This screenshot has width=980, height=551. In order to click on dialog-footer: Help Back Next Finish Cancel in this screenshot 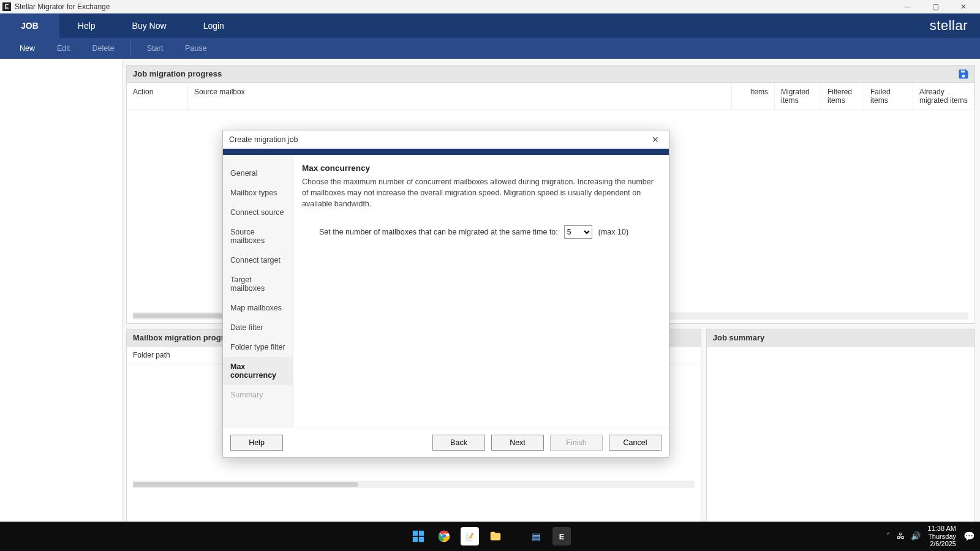, I will do `click(446, 442)`.